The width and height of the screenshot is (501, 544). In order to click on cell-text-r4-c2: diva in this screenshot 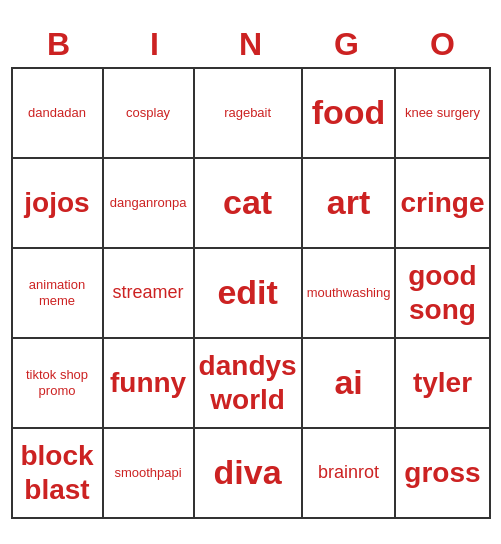, I will do `click(248, 472)`.